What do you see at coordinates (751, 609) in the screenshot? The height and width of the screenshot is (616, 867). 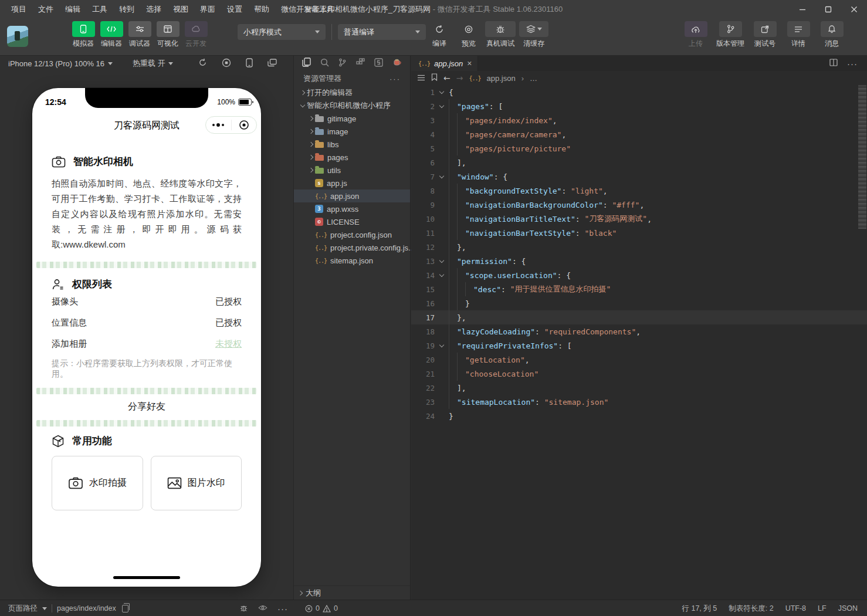 I see `tab-size: 制表符长度: 2` at bounding box center [751, 609].